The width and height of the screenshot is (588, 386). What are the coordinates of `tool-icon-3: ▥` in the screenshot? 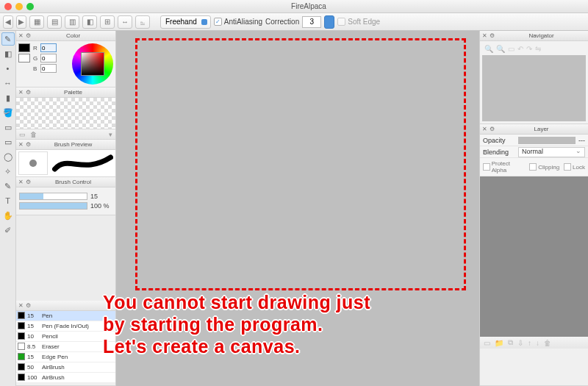 It's located at (72, 22).